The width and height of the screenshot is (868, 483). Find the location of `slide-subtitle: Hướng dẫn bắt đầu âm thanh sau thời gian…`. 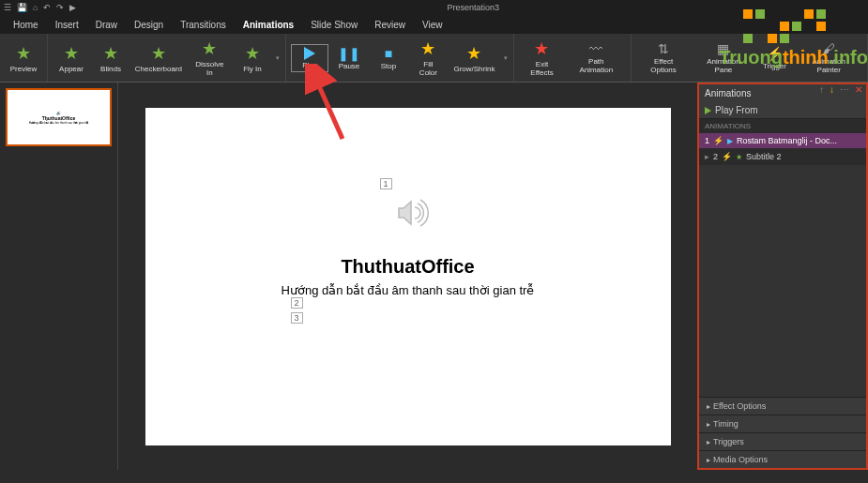

slide-subtitle: Hướng dẫn bắt đầu âm thanh sau thời gian… is located at coordinates (408, 291).